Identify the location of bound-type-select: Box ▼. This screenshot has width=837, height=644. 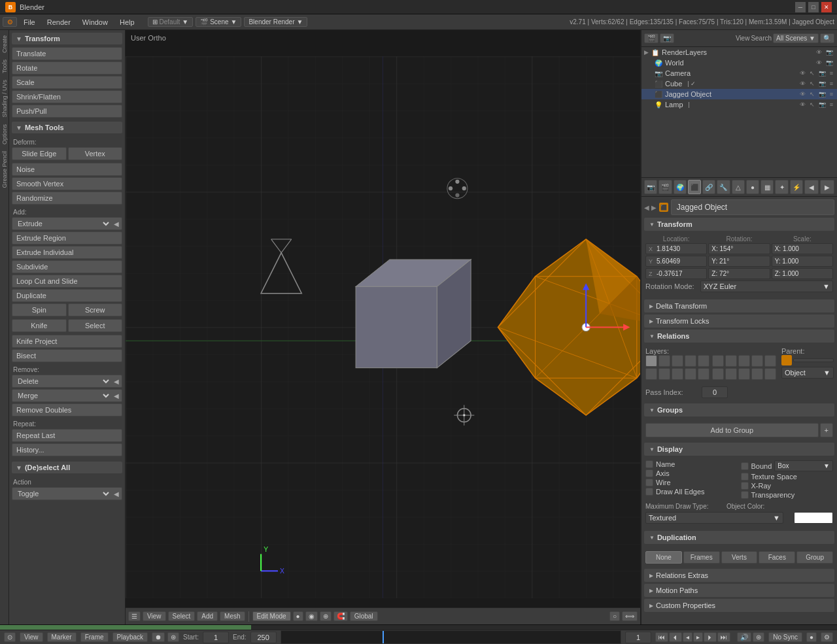
(804, 466).